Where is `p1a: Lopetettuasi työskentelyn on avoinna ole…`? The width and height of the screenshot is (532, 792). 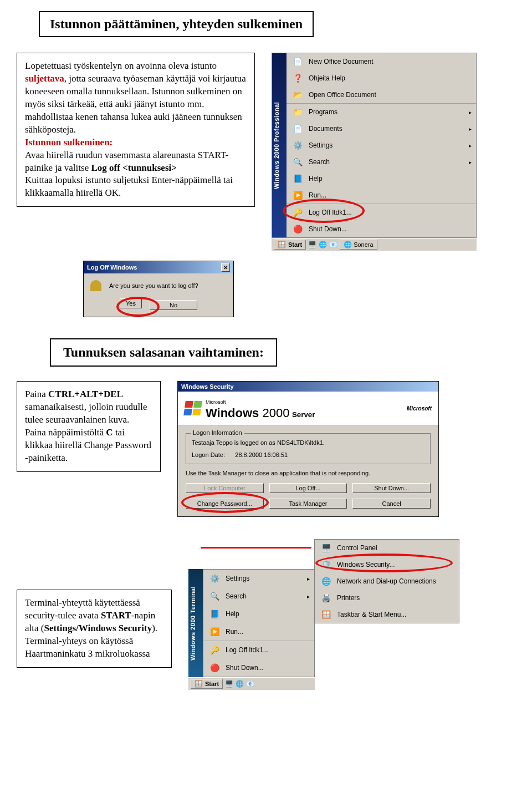
p1a: Lopetettuasi työskentelyn on avoinna ole… is located at coordinates (121, 65).